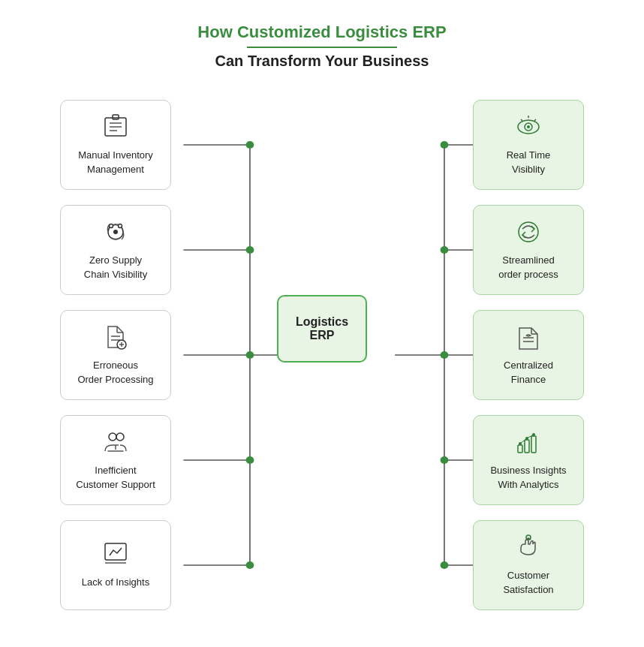 The width and height of the screenshot is (644, 647). I want to click on left-label-4: InefficientCustomer Support, so click(116, 477).